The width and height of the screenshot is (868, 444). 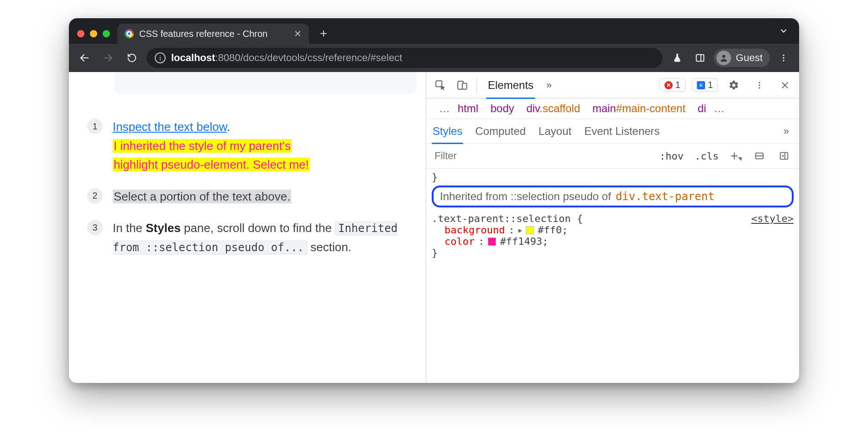 What do you see at coordinates (749, 58) in the screenshot?
I see `profile-label: Guest` at bounding box center [749, 58].